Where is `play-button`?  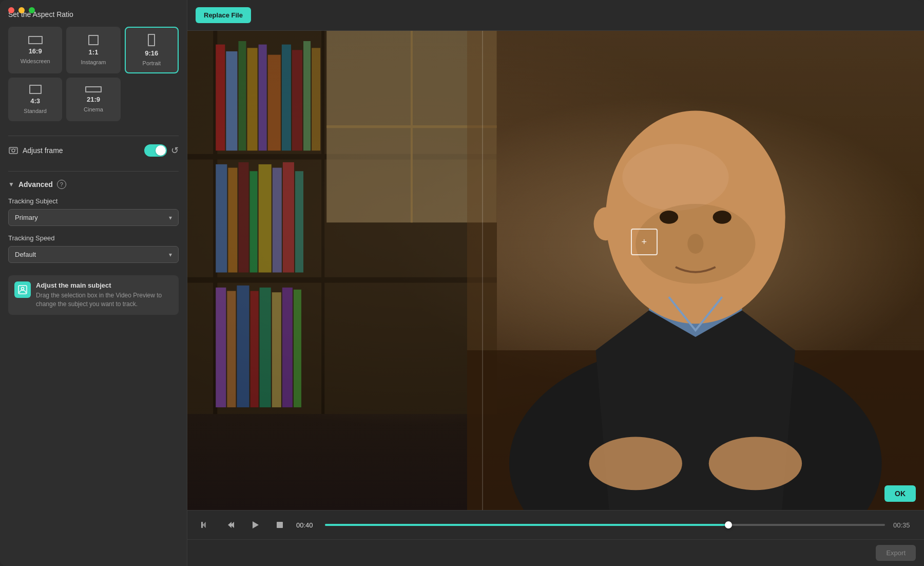 play-button is located at coordinates (255, 525).